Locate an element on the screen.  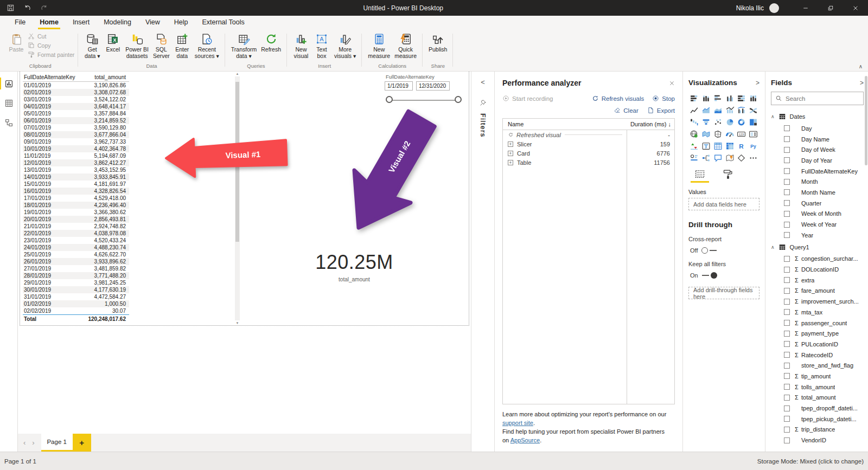
appsource-link: AppSource is located at coordinates (525, 440).